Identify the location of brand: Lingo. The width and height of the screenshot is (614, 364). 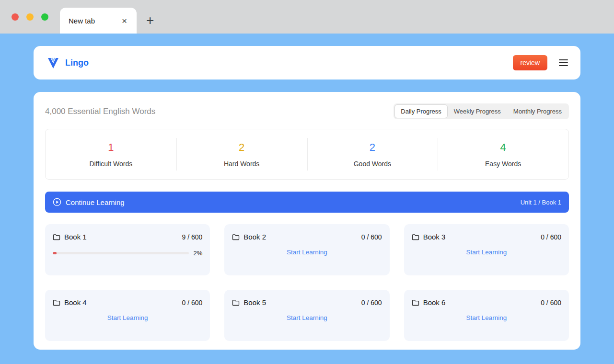
(67, 63).